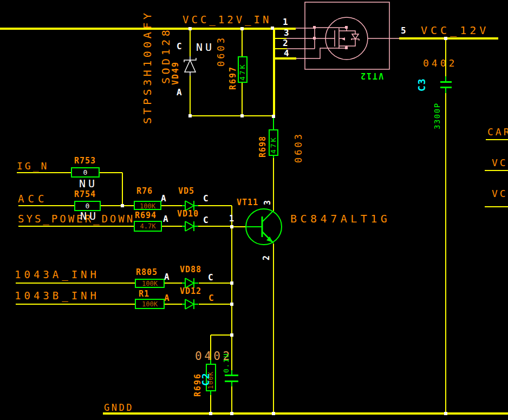 The height and width of the screenshot is (420, 508). I want to click on net-label-1043a-inh: 1043A_INH, so click(57, 275).